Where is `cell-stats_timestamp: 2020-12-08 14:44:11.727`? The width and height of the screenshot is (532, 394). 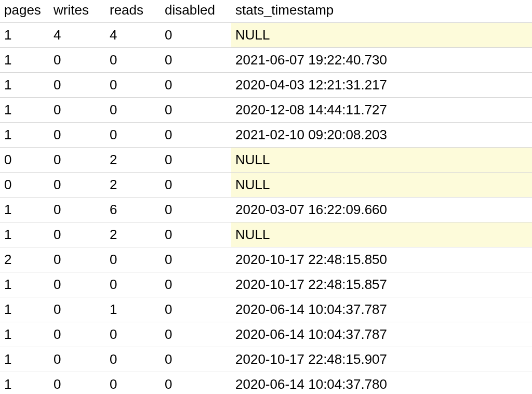
cell-stats_timestamp: 2020-12-08 14:44:11.727 is located at coordinates (381, 110).